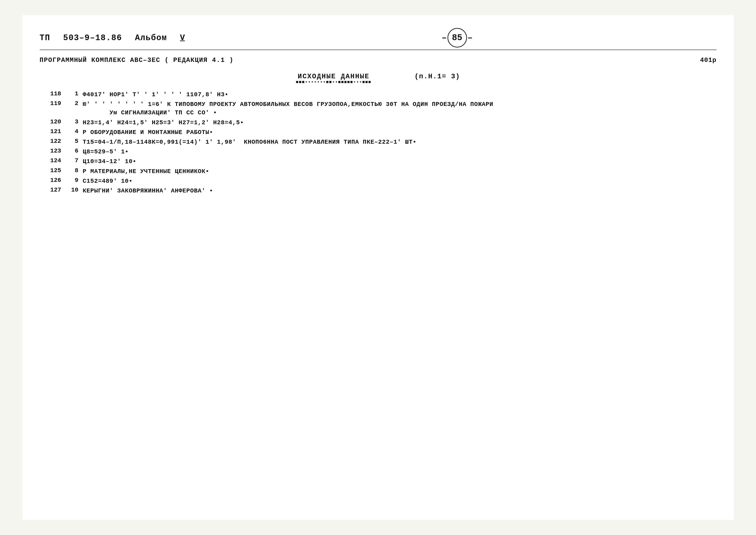 Image resolution: width=756 pixels, height=535 pixels. What do you see at coordinates (708, 60) in the screenshot?
I see `page-number: 401р` at bounding box center [708, 60].